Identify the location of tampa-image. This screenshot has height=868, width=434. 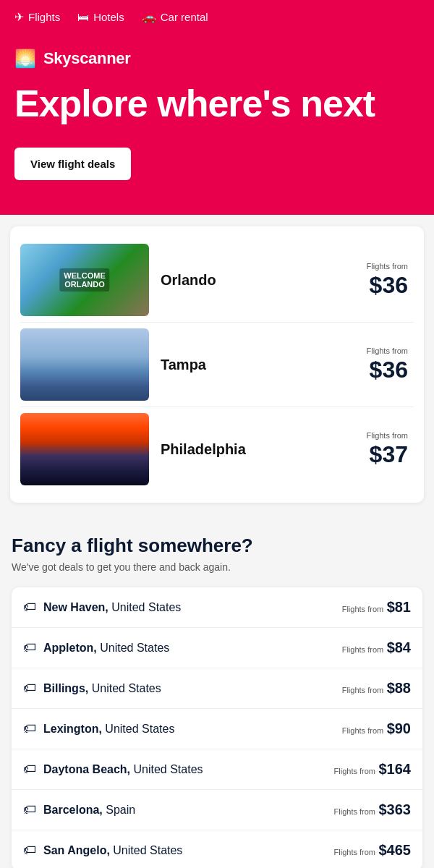
(85, 365).